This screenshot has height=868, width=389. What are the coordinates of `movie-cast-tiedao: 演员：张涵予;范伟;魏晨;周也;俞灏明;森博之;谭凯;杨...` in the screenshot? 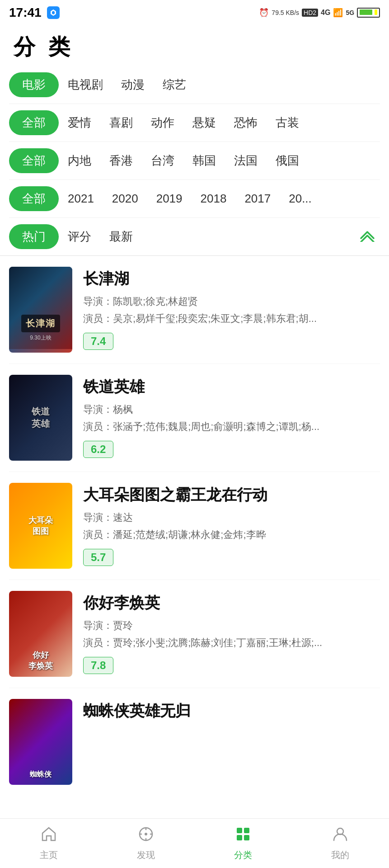 It's located at (231, 427).